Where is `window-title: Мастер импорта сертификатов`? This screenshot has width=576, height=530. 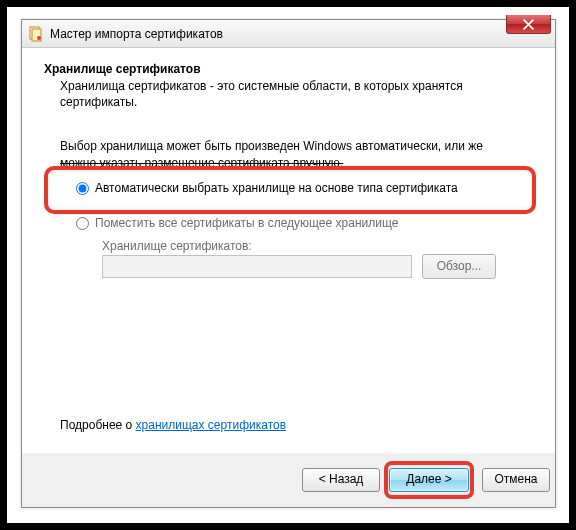
window-title: Мастер импорта сертификатов is located at coordinates (278, 34).